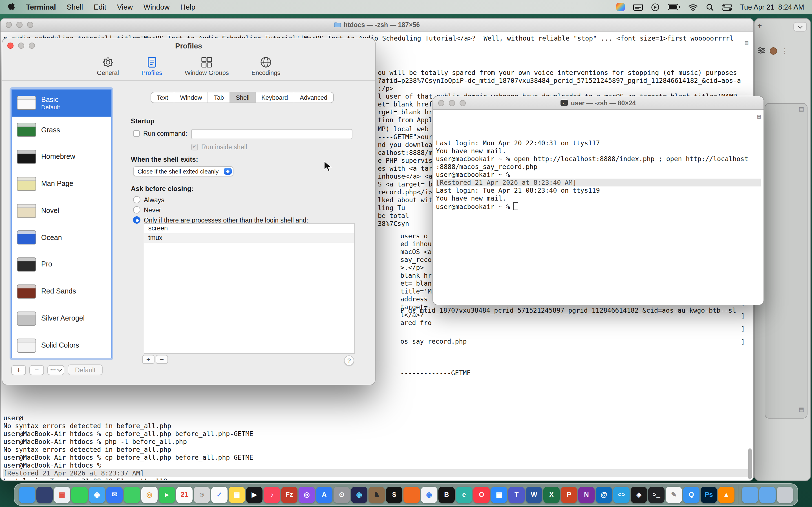  I want to click on tv: ▶, so click(254, 495).